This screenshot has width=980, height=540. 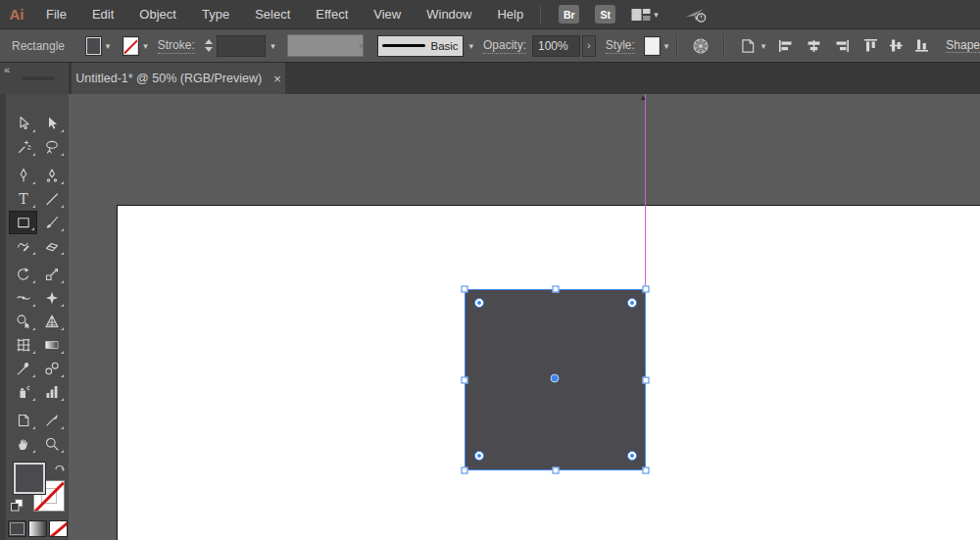 I want to click on corner-widget-bottom-right, so click(x=632, y=456).